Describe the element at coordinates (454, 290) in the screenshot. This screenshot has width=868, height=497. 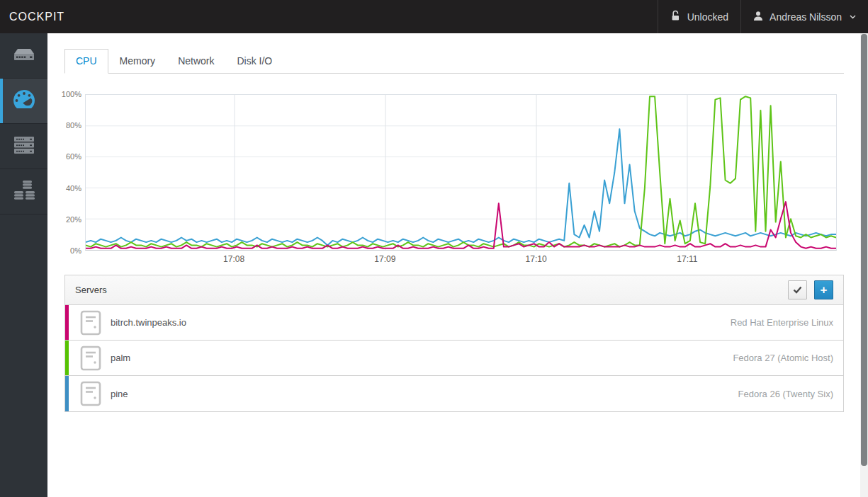
I see `servers-panel-header: Servers +` at that location.